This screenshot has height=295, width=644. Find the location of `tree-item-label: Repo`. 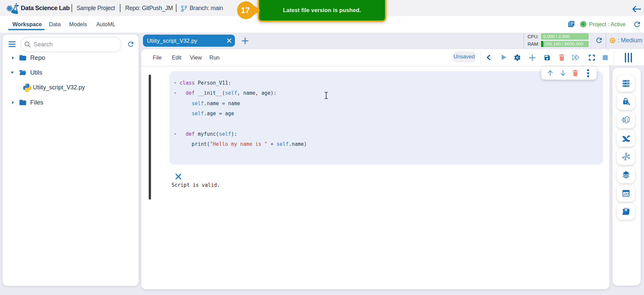

tree-item-label: Repo is located at coordinates (38, 58).